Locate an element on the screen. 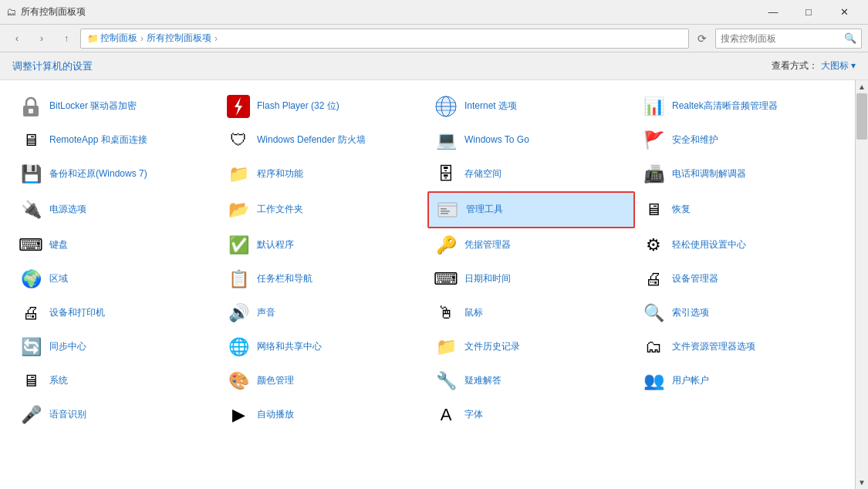 The image size is (868, 489). scroll-up-arrow: ▲ is located at coordinates (863, 86).